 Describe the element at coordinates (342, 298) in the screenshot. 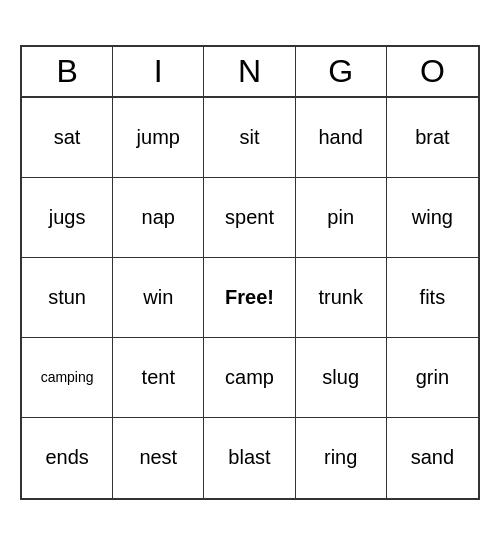

I see `bingo-cell-r2-c3: trunk` at that location.